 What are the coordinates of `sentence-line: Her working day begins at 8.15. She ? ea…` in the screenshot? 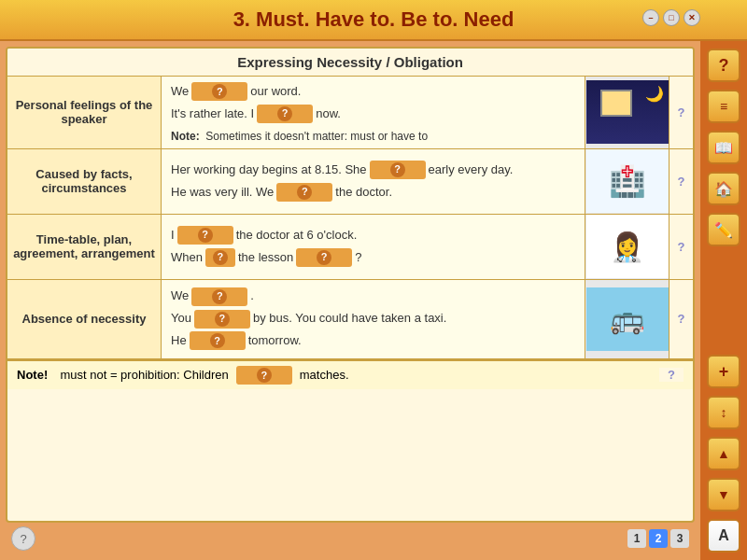 It's located at (374, 170).